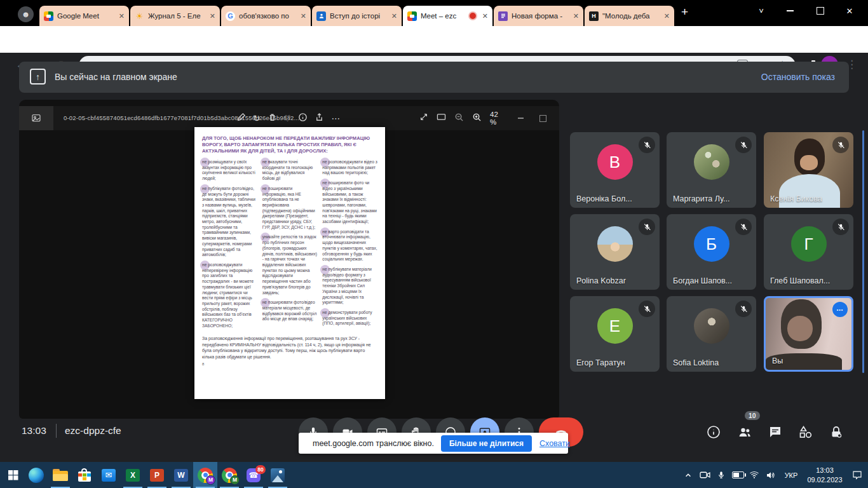 This screenshot has height=488, width=868. Describe the element at coordinates (60, 475) in the screenshot. I see `taskbar-explorer-icon` at that location.